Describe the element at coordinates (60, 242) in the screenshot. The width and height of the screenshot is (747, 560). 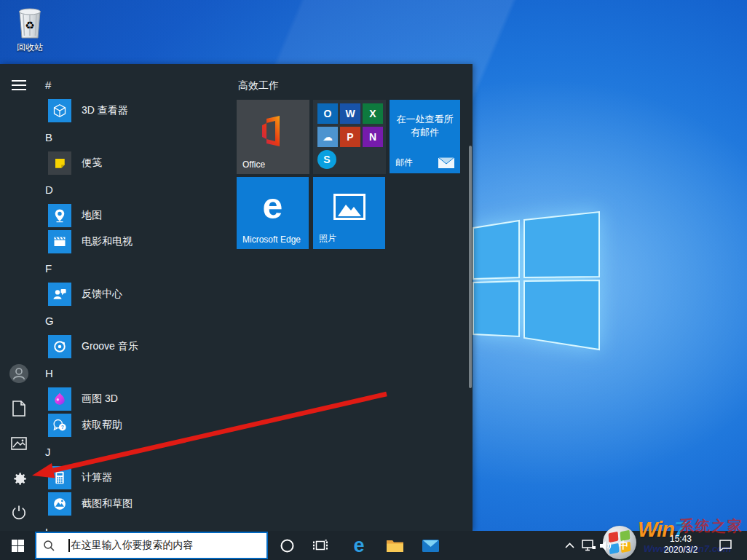
I see `movies-tv-icon` at that location.